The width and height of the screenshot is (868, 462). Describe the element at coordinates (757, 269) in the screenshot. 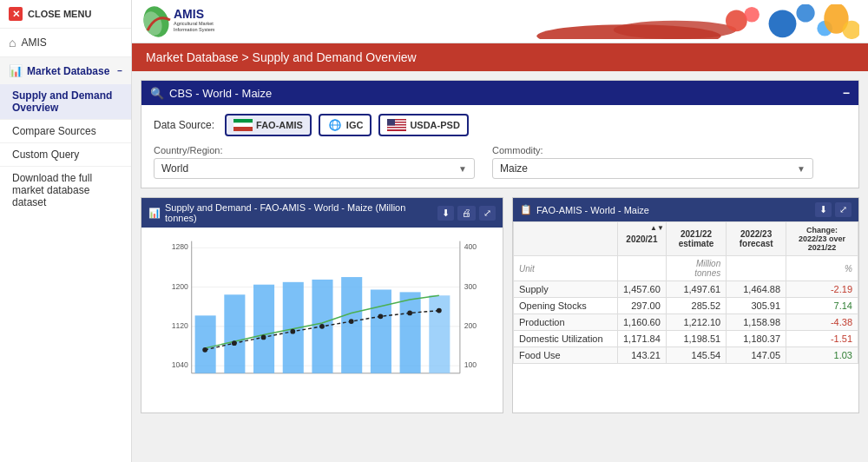

I see `unit-v3` at that location.